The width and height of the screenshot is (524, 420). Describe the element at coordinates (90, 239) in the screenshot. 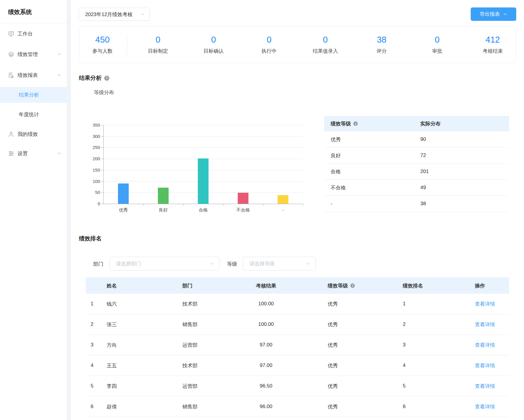

I see `section-title-ranking: 绩效排名` at that location.